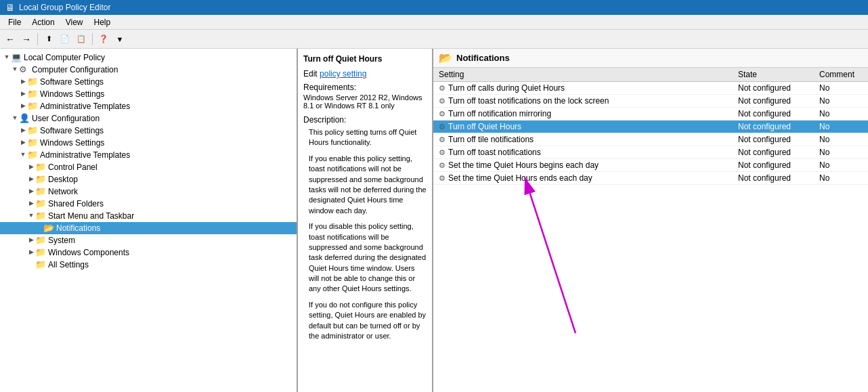 The image size is (868, 392). Describe the element at coordinates (583, 88) in the screenshot. I see `cell-setting-0: ⚙Turn off calls during Quiet Hours` at that location.